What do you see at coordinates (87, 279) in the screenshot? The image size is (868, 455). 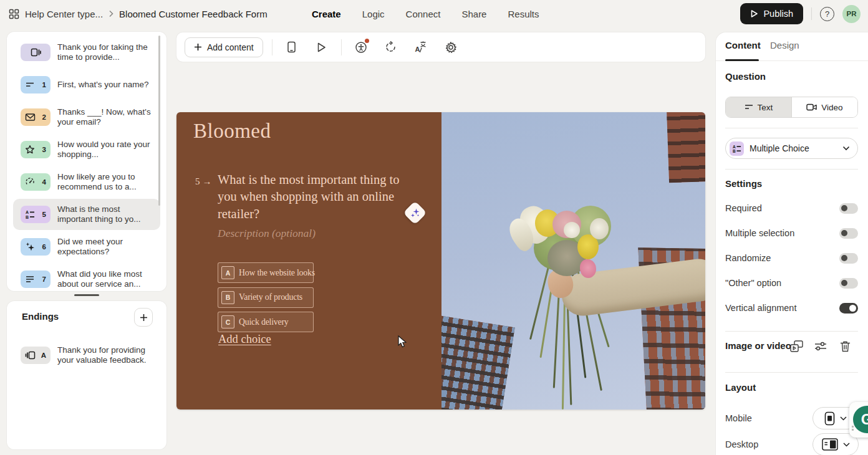 I see `sidebar-item-q7: 7 What did you like most about our servi…` at bounding box center [87, 279].